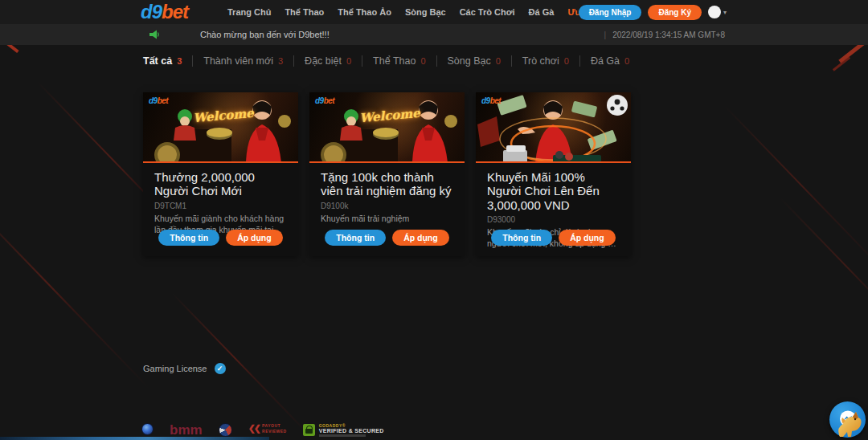 This screenshot has width=868, height=440. Describe the element at coordinates (546, 61) in the screenshot. I see `tab-tro-choi: Trò chơi 0` at that location.